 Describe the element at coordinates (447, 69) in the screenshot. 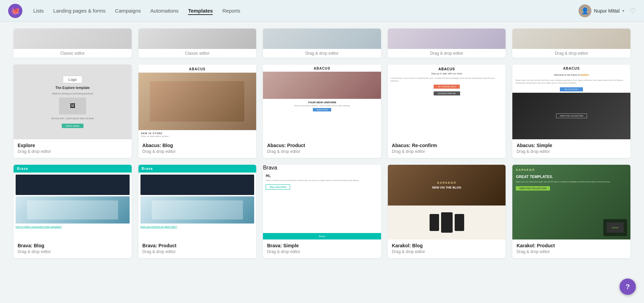

I see `abacus-reconfirm-brand: ABACUS` at that location.